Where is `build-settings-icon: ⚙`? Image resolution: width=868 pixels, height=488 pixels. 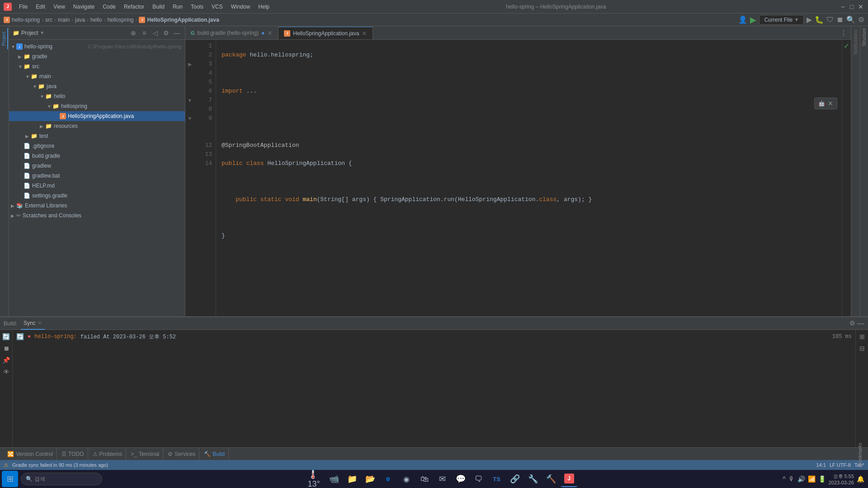
build-settings-icon: ⚙ is located at coordinates (853, 324).